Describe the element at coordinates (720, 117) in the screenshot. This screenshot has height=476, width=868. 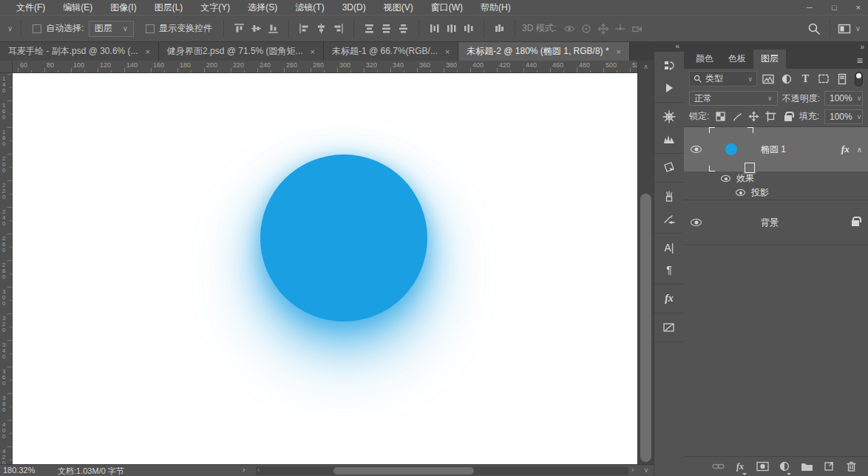
I see `lock-transparent-pixels-icon` at that location.